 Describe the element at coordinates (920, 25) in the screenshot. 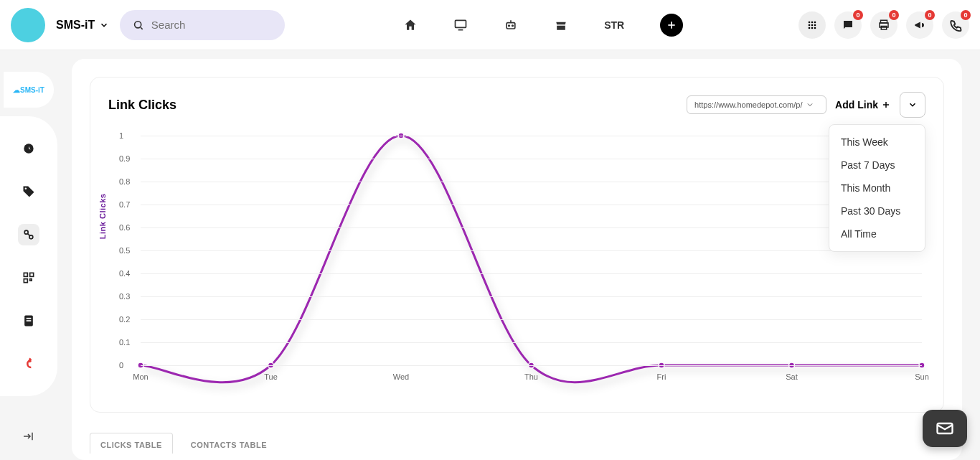

I see `megaphone-icon: 0` at that location.